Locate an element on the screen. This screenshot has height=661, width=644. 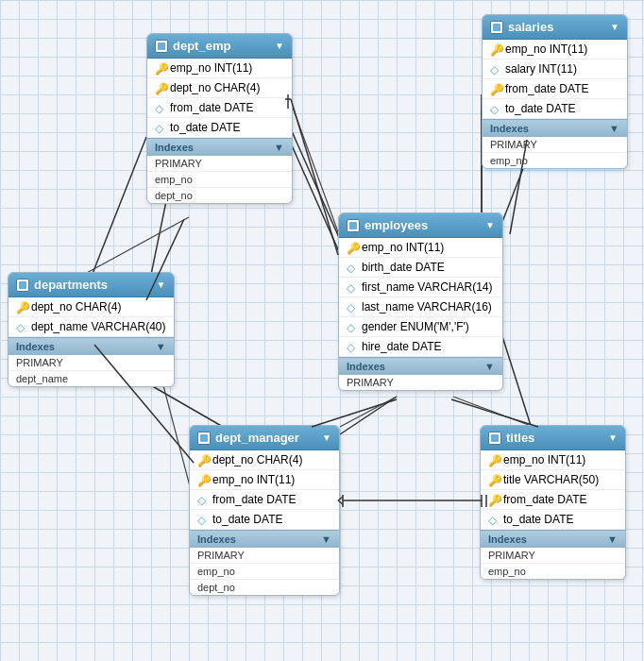
table-row: ◇ first_name VARCHAR(14) is located at coordinates (421, 287).